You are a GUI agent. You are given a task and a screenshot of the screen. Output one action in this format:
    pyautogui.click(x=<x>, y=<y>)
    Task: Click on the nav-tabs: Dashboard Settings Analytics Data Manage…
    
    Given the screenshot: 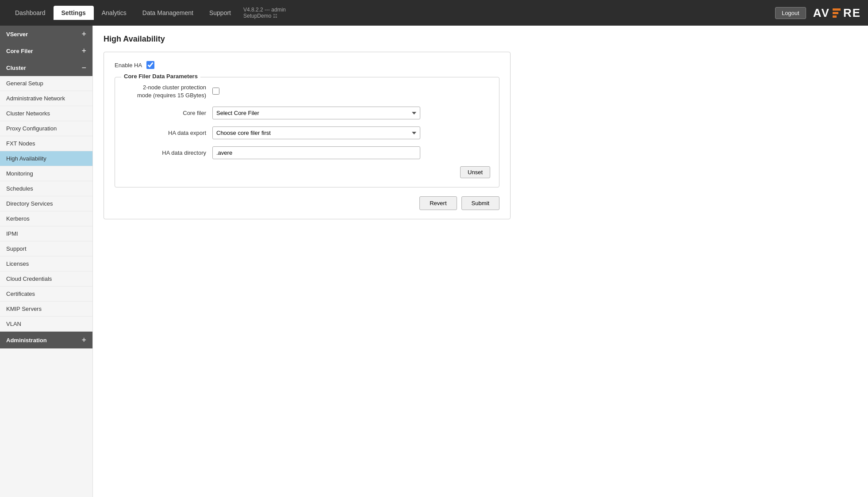 What is the action you would take?
    pyautogui.click(x=146, y=13)
    